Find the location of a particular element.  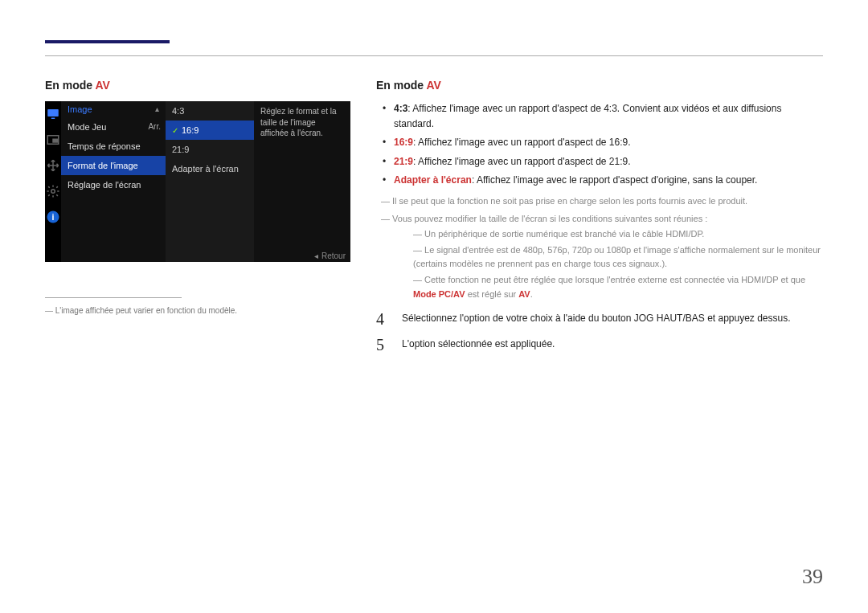

section-title-left: En mode AV is located at coordinates (198, 85).